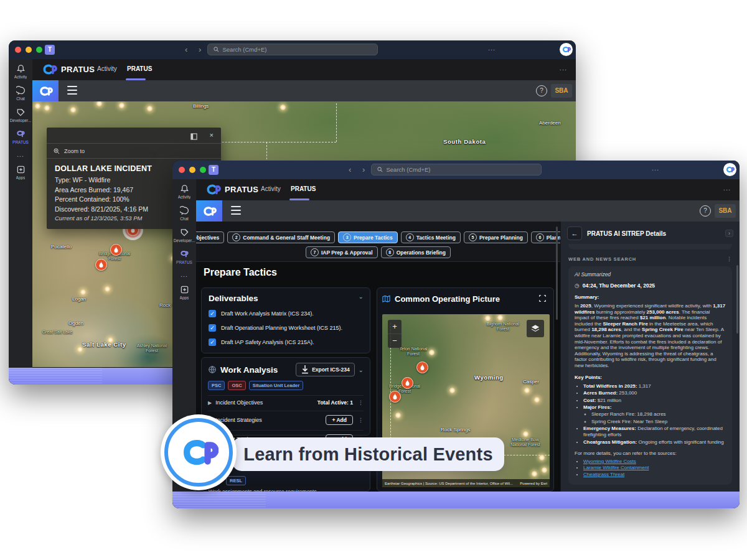 The image size is (747, 560). What do you see at coordinates (496, 238) in the screenshot?
I see `step-prepare-planning: 5Prepare Planning` at bounding box center [496, 238].